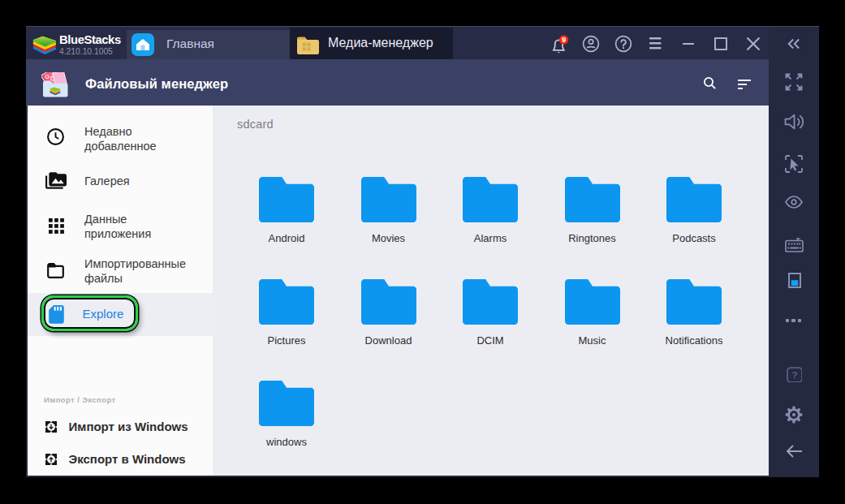  I want to click on svg-text: 9, so click(563, 39).